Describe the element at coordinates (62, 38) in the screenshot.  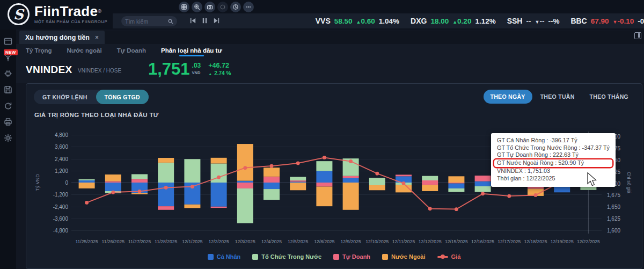
I see `tab-xu-huong-dong-tien: Xu hướng dòng tiền ×` at that location.